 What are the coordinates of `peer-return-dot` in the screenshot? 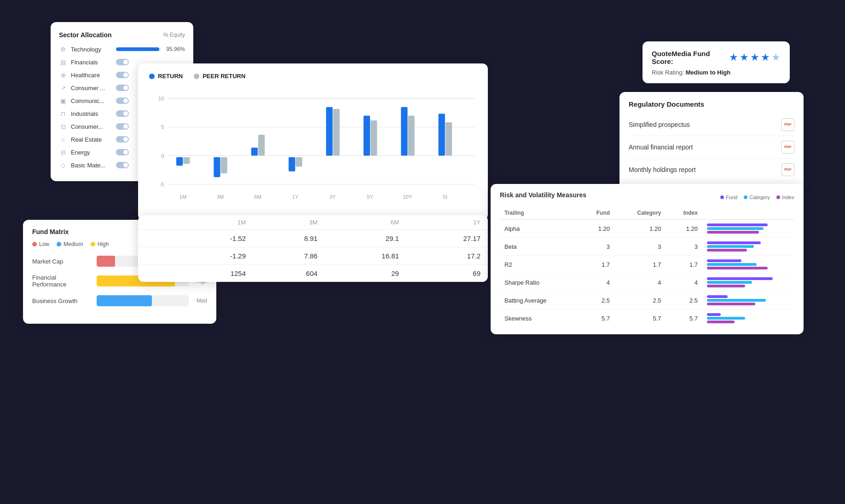 It's located at (197, 76).